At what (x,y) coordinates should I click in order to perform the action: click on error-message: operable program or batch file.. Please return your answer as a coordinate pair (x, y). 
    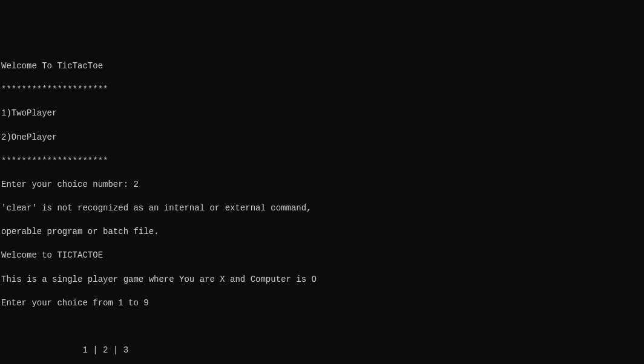
    Looking at the image, I should click on (322, 232).